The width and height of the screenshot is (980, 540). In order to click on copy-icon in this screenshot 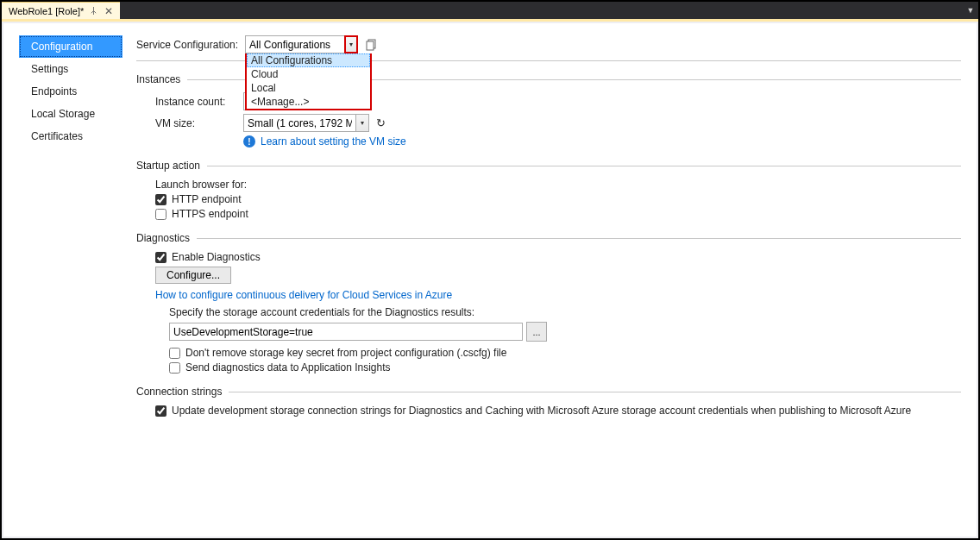, I will do `click(372, 45)`.